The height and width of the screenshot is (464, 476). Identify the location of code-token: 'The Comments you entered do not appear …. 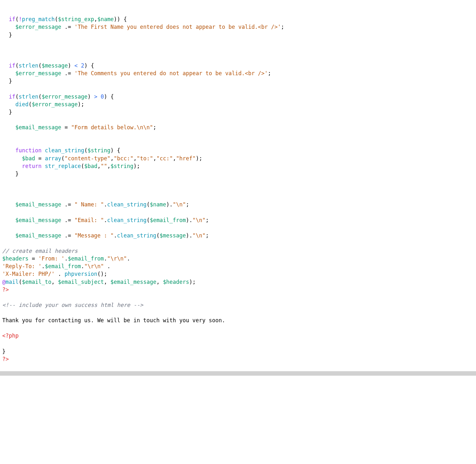
(171, 73).